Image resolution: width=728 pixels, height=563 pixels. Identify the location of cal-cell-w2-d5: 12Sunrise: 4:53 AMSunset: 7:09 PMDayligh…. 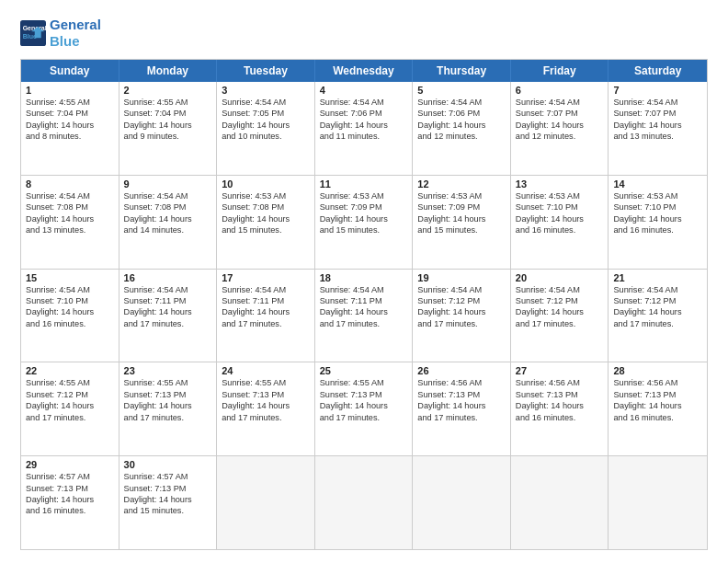
(461, 223).